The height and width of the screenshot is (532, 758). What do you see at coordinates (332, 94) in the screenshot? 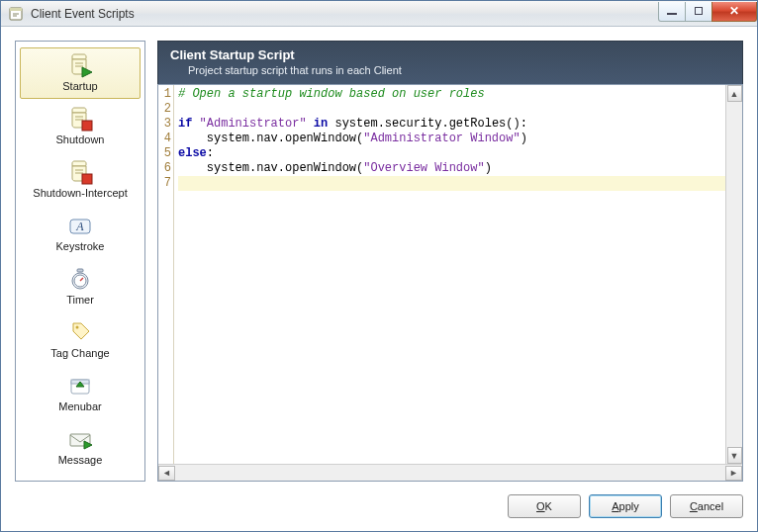
I see `code-line: # Open a startup window based on user ro…` at bounding box center [332, 94].